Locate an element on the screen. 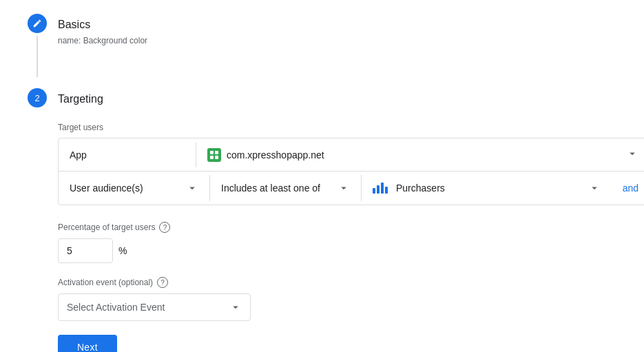 The height and width of the screenshot is (352, 644). percentage-label: Percentage of target users ? is located at coordinates (351, 227).